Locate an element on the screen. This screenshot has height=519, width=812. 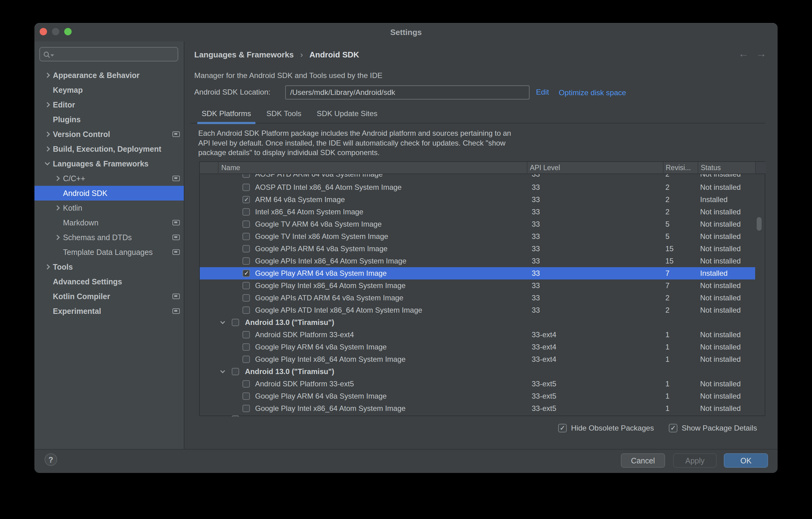
tab-sdk-tools: SDK Tools is located at coordinates (284, 115).